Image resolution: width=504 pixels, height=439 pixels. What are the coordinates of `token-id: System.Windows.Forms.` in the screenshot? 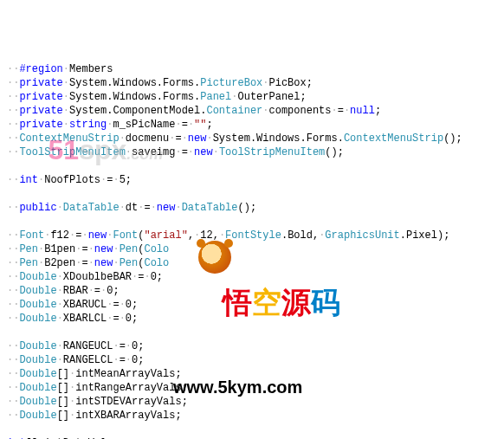 It's located at (135, 97).